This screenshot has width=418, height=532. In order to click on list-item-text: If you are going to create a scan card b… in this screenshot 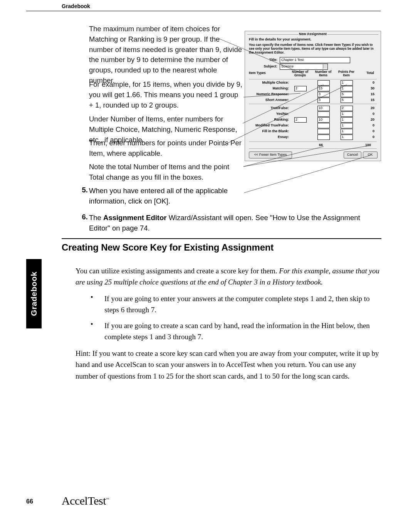, I will do `click(243, 332)`.